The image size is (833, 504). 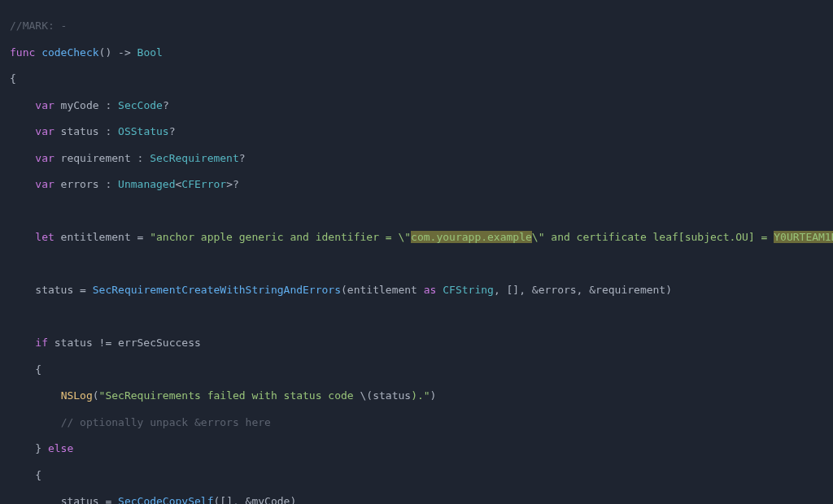 I want to click on comment: //MARK: -, so click(x=38, y=26).